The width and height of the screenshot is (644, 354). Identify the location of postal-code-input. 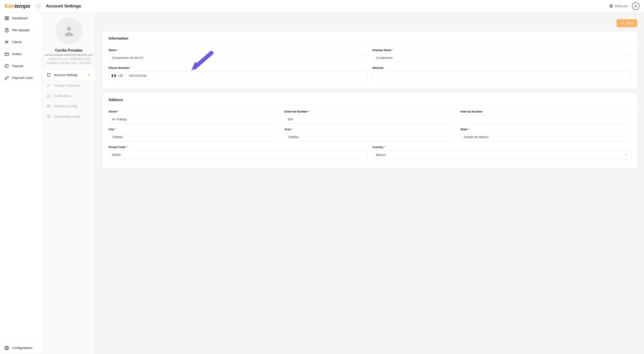
(238, 155).